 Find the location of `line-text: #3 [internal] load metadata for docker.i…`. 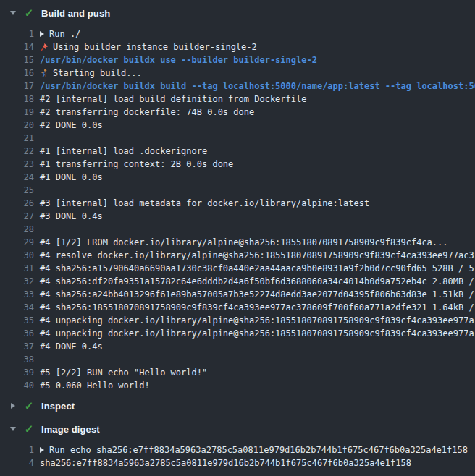

line-text: #3 [internal] load metadata for docker.i… is located at coordinates (204, 203).